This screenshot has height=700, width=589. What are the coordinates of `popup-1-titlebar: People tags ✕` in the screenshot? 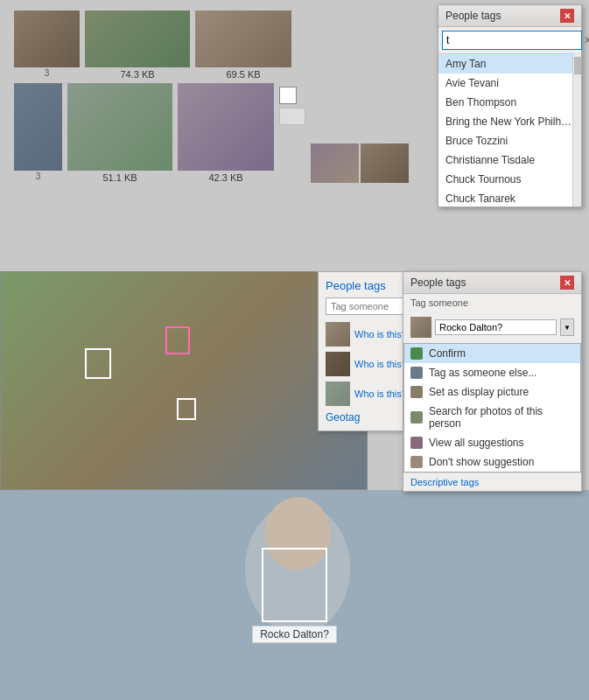 It's located at (509, 16).